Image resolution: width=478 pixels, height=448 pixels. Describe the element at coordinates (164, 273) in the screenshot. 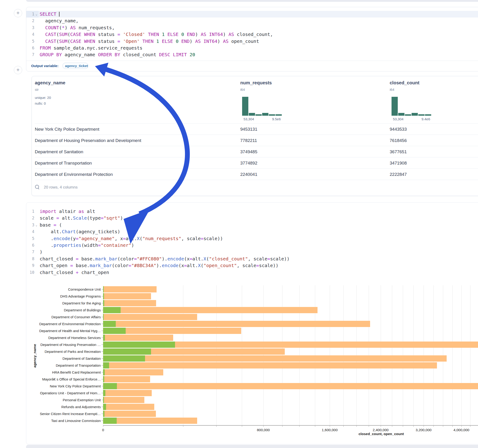

I see `code-line: chart_closed + chart_open` at that location.